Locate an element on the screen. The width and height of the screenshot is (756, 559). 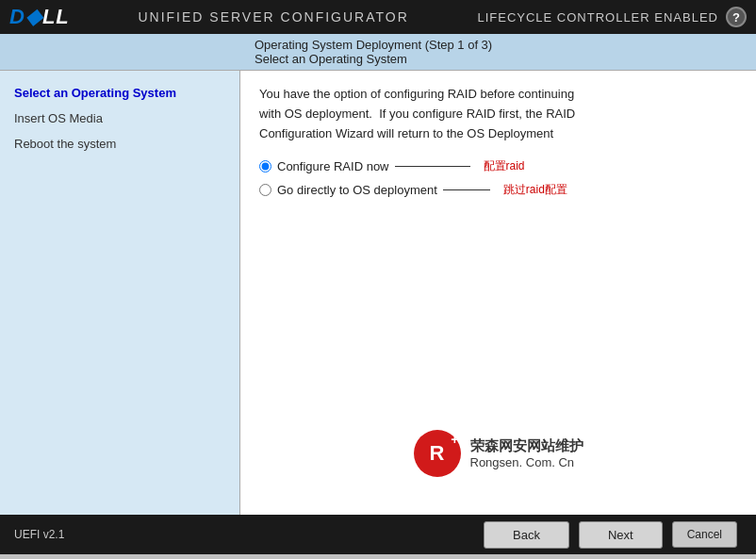
radio-configure-raid is located at coordinates (266, 166).